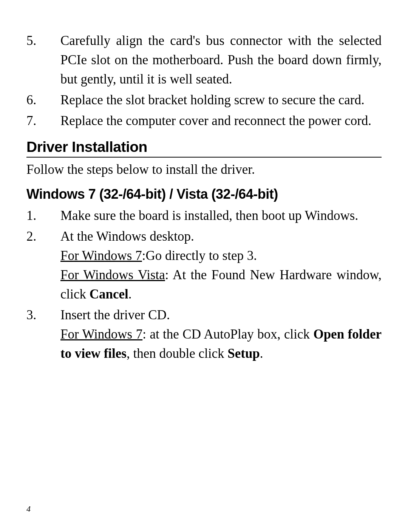  Describe the element at coordinates (43, 265) in the screenshot. I see `step-number: 2.` at that location.